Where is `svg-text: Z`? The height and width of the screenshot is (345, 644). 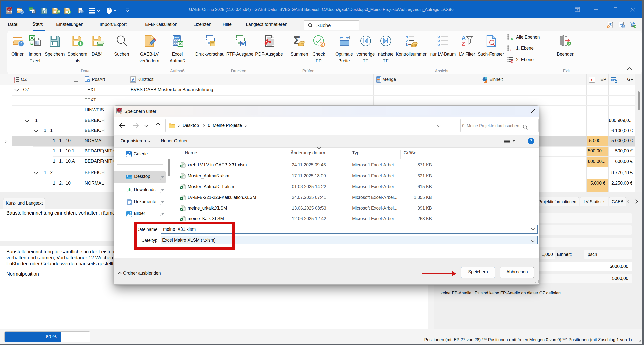
svg-text: Z is located at coordinates (463, 44).